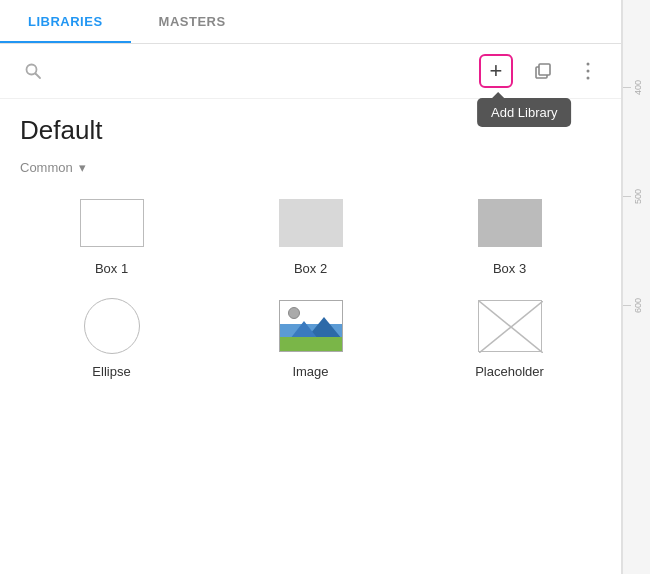 The image size is (650, 574). I want to click on placeholder-shape, so click(510, 326).